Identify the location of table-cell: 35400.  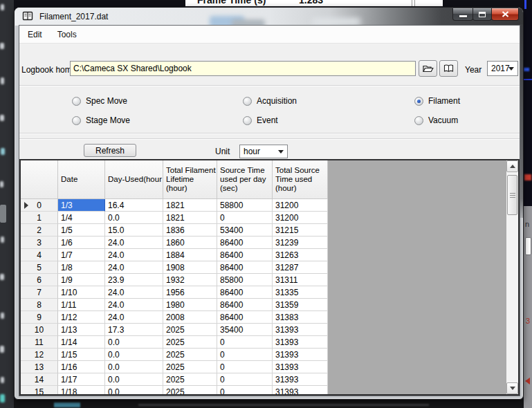
(245, 330).